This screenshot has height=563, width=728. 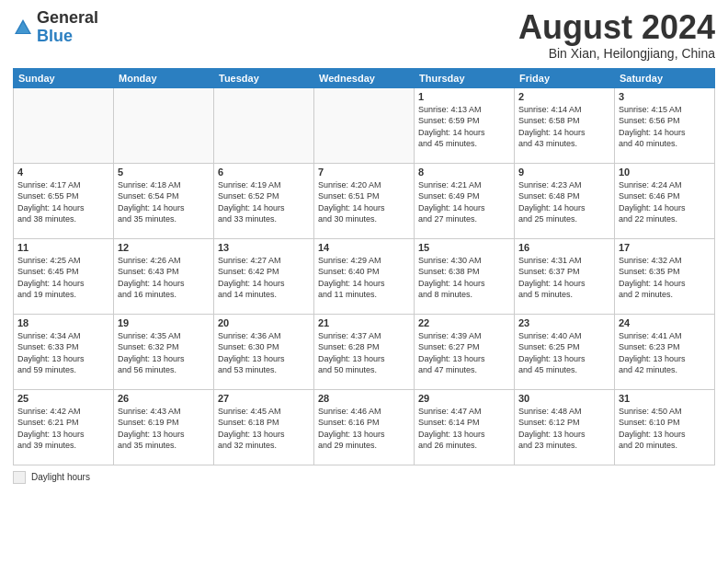 What do you see at coordinates (63, 172) in the screenshot?
I see `day-number: 4` at bounding box center [63, 172].